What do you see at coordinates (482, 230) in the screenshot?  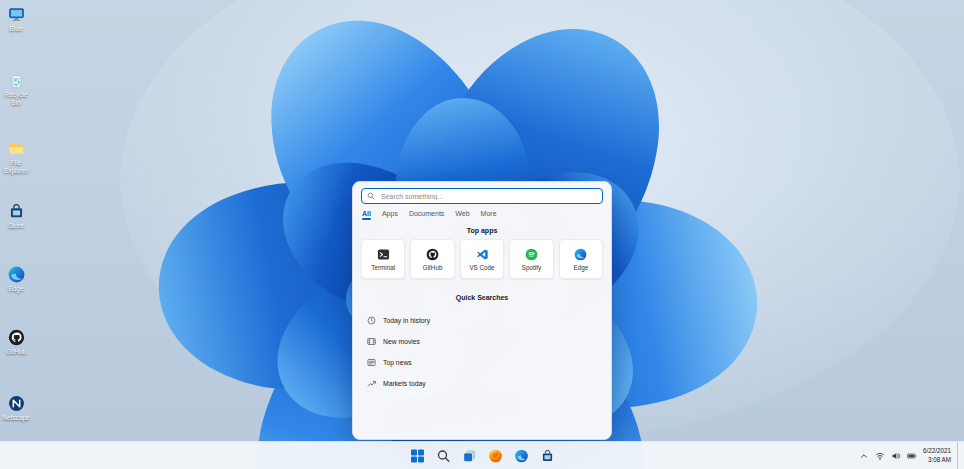 I see `top-apps-heading: Top apps` at bounding box center [482, 230].